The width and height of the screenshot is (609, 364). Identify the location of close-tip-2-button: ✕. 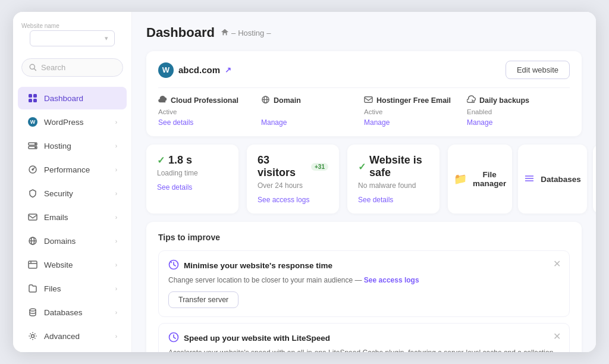
(557, 337).